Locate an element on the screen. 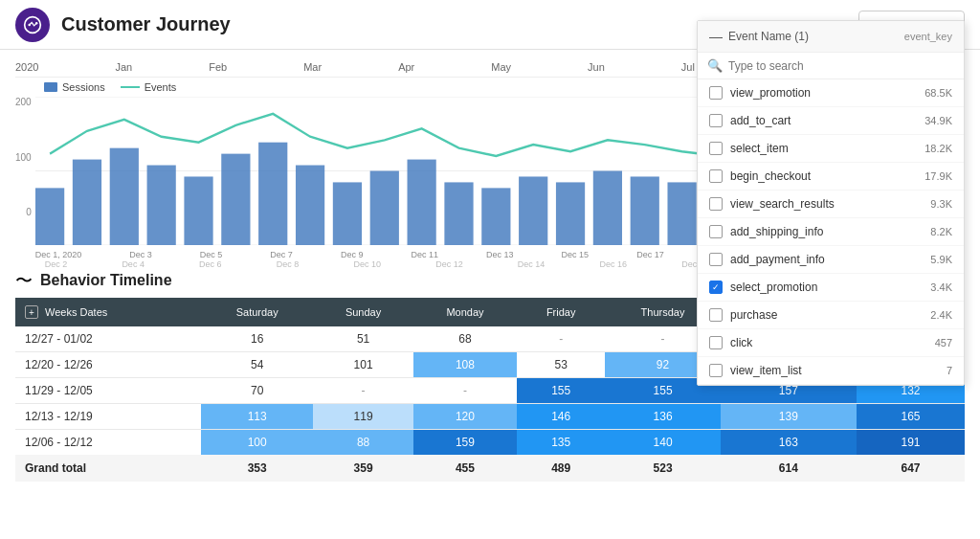 The image size is (980, 539). dropdown-item-count: 3.4K is located at coordinates (942, 287).